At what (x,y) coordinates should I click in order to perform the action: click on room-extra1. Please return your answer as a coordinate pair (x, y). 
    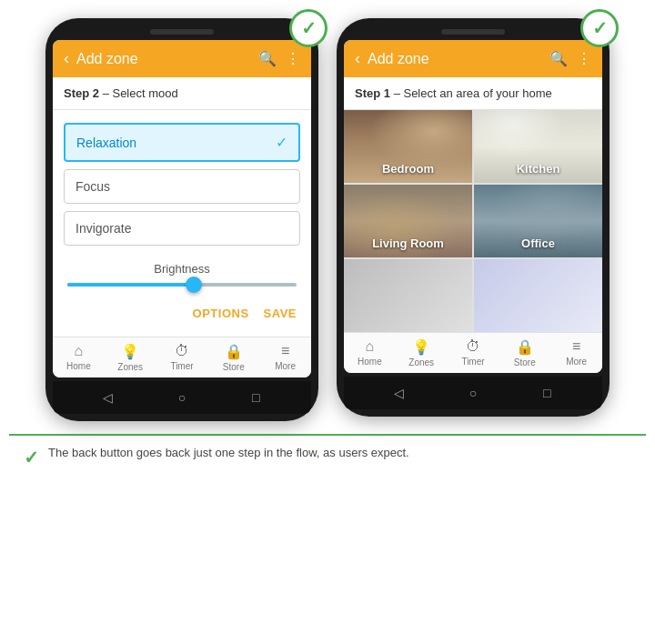
    Looking at the image, I should click on (408, 296).